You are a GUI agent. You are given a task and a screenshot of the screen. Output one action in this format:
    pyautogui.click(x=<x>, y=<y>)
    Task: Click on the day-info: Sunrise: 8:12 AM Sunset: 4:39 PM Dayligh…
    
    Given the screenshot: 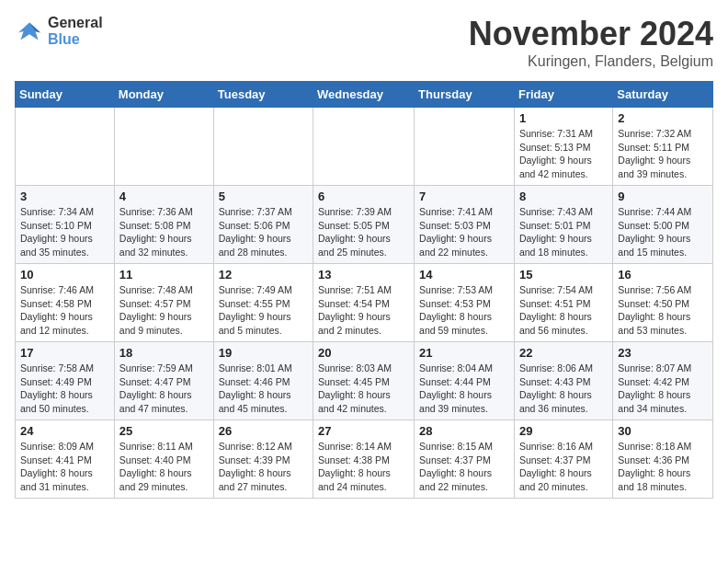 What is the action you would take?
    pyautogui.click(x=263, y=467)
    